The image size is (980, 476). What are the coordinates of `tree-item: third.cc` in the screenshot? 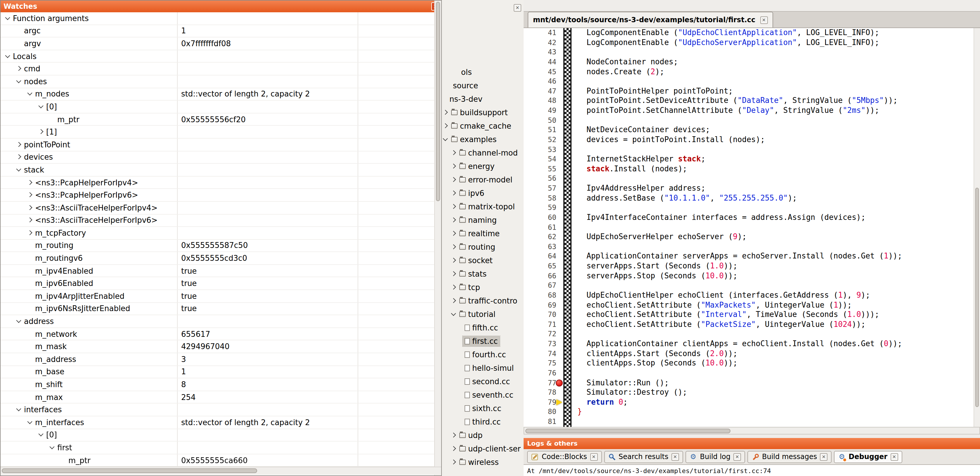 It's located at (482, 422).